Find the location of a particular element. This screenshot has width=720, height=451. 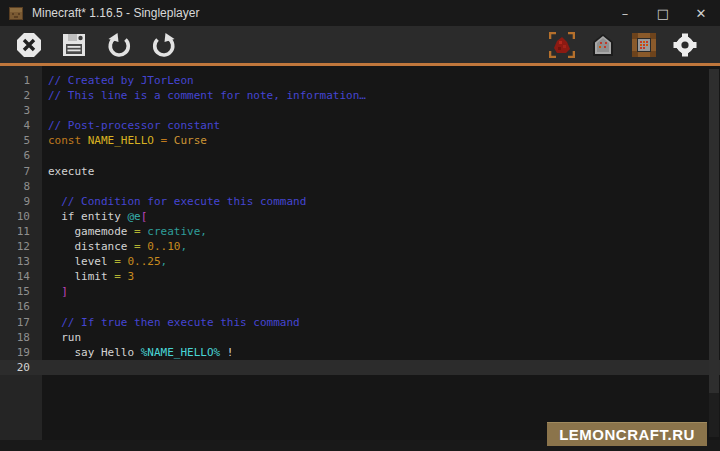

line-number: 3 is located at coordinates (21, 110).